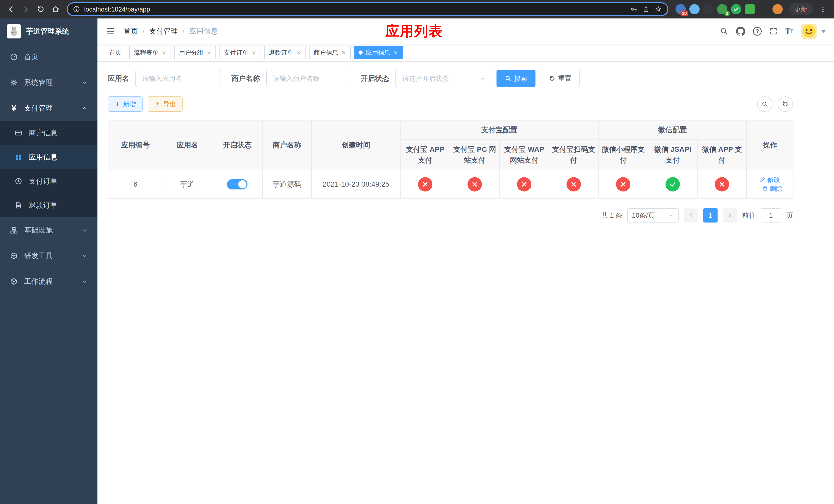 This screenshot has height=504, width=834. I want to click on search-button: 搜索, so click(516, 78).